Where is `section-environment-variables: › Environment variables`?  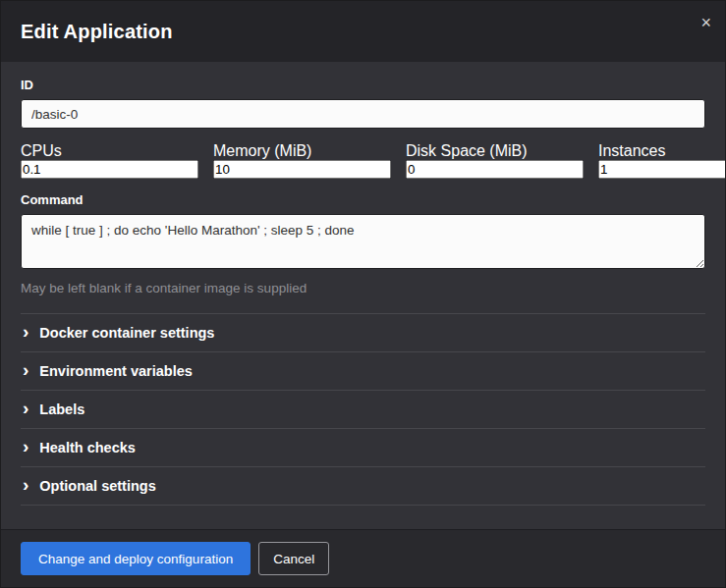 section-environment-variables: › Environment variables is located at coordinates (363, 371).